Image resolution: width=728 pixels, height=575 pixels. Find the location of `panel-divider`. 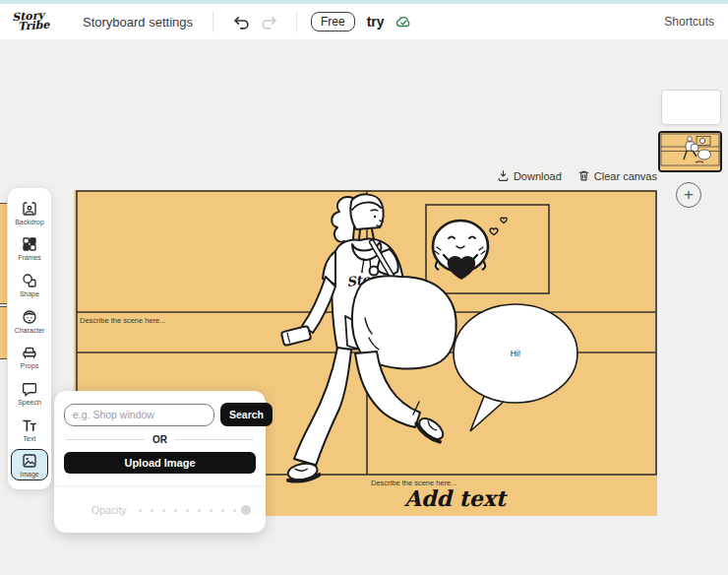

panel-divider is located at coordinates (159, 486).